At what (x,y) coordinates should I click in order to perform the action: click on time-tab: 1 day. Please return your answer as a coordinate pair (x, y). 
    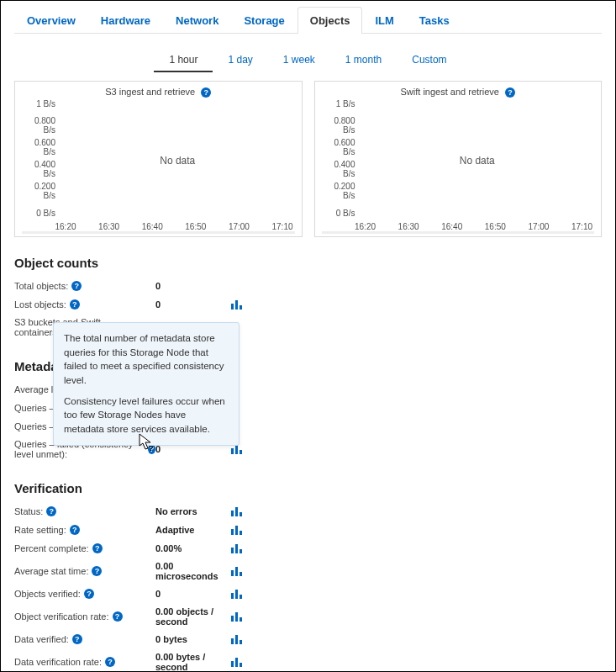
    Looking at the image, I should click on (240, 61).